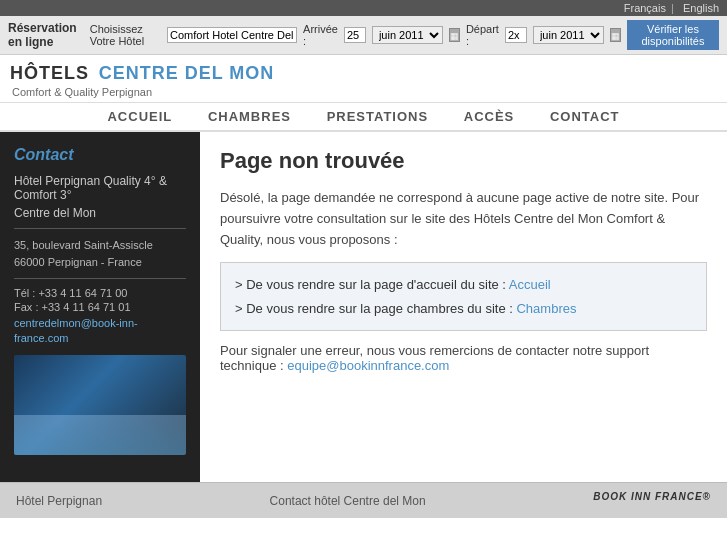  What do you see at coordinates (482, 35) in the screenshot?
I see `depart-label: Départ :` at bounding box center [482, 35].